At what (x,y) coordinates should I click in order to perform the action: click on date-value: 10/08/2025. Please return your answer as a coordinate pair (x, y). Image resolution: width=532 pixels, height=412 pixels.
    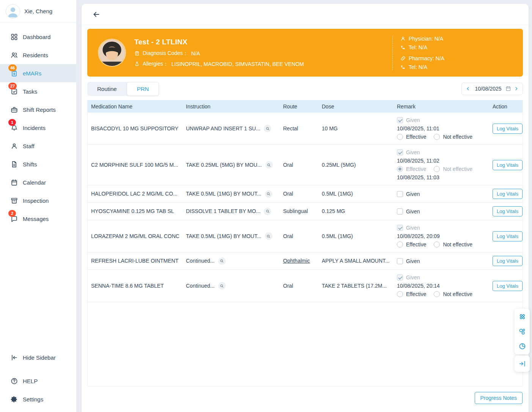
    Looking at the image, I should click on (488, 89).